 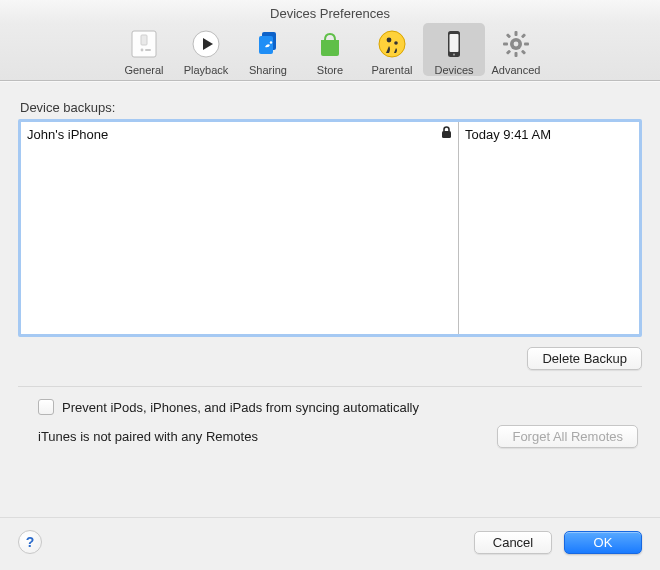 I want to click on remotes-status: iTunes is not paired with any Remotes, so click(x=148, y=436).